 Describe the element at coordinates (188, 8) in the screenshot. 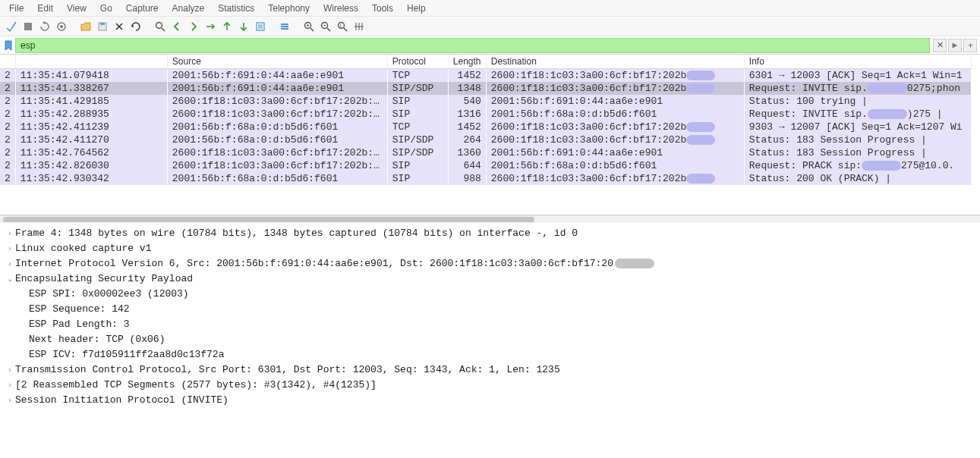

I see `menu-analyze: Analyze` at that location.